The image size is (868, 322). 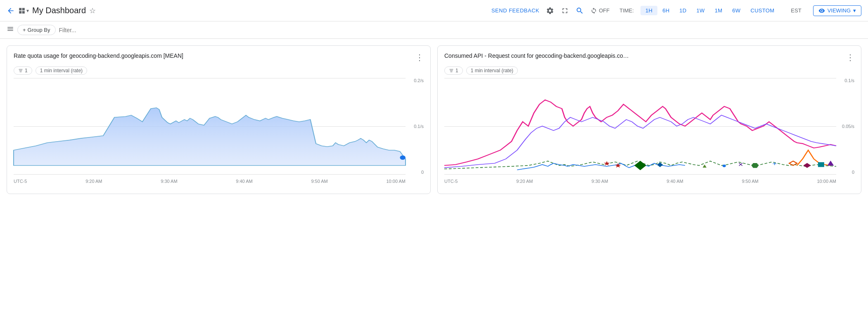 I want to click on time-1w-button: 1W, so click(x=701, y=11).